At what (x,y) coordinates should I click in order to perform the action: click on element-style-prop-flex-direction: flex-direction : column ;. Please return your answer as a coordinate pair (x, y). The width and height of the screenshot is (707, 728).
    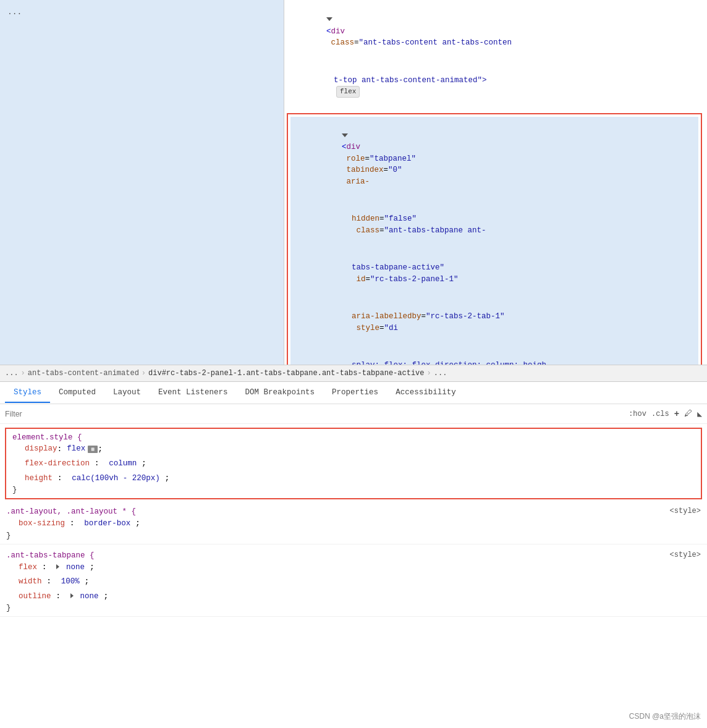
    Looking at the image, I should click on (354, 463).